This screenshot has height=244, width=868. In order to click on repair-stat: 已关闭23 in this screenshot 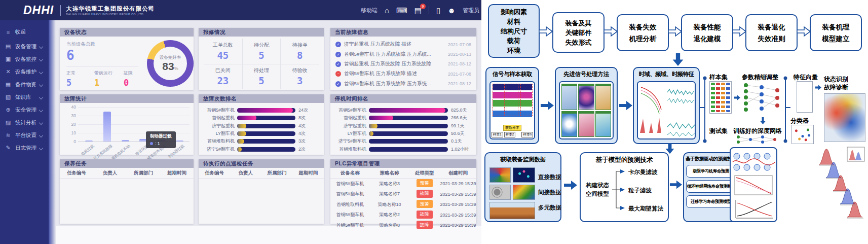, I will do `click(223, 77)`.